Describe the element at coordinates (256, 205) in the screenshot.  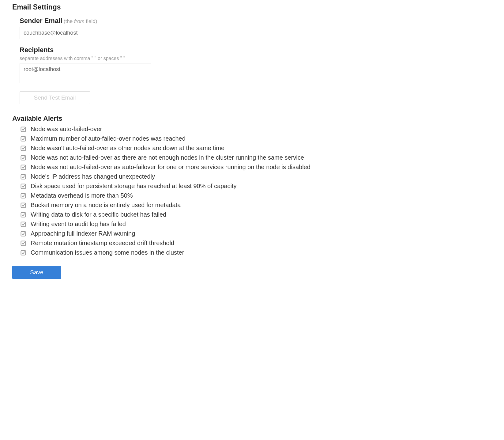
I see `alert-item: Bucket memory on a node is entirely used…` at that location.